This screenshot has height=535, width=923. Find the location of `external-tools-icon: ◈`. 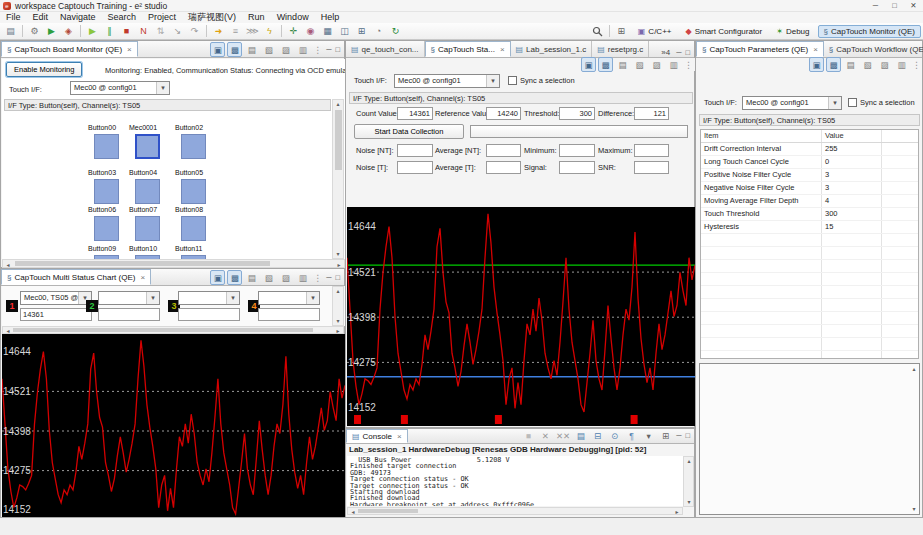

external-tools-icon: ◈ is located at coordinates (68, 31).